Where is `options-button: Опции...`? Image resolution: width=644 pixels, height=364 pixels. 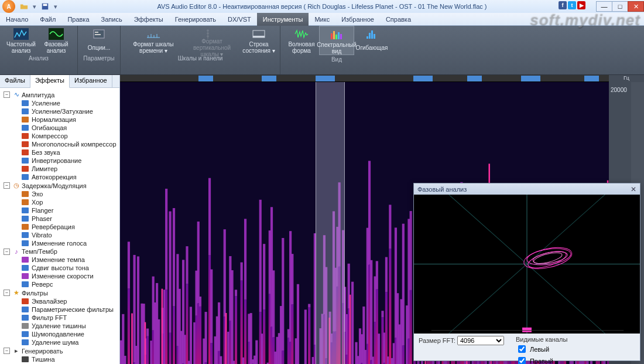 options-button: Опции... is located at coordinates (99, 40).